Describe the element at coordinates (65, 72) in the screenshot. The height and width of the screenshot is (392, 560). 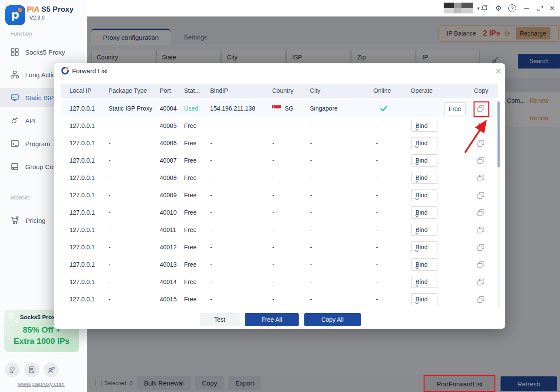
I see `modal-logo-icon` at that location.